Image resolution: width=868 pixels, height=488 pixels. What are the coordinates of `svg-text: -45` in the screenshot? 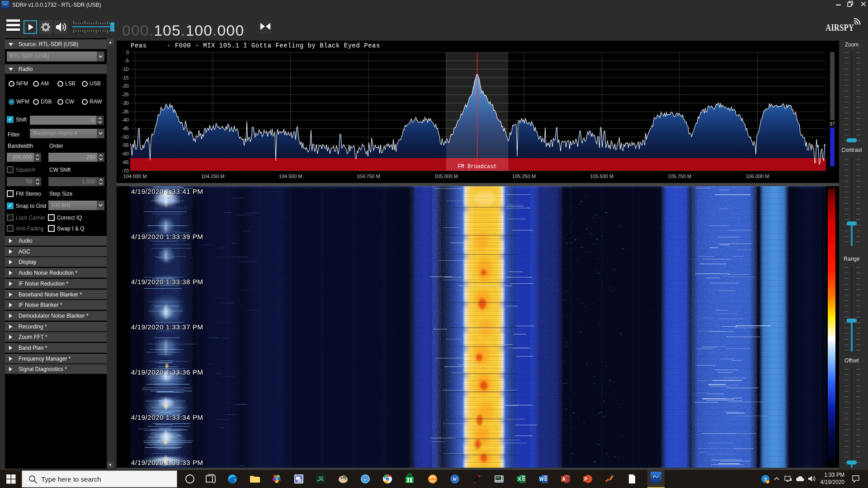 It's located at (125, 128).